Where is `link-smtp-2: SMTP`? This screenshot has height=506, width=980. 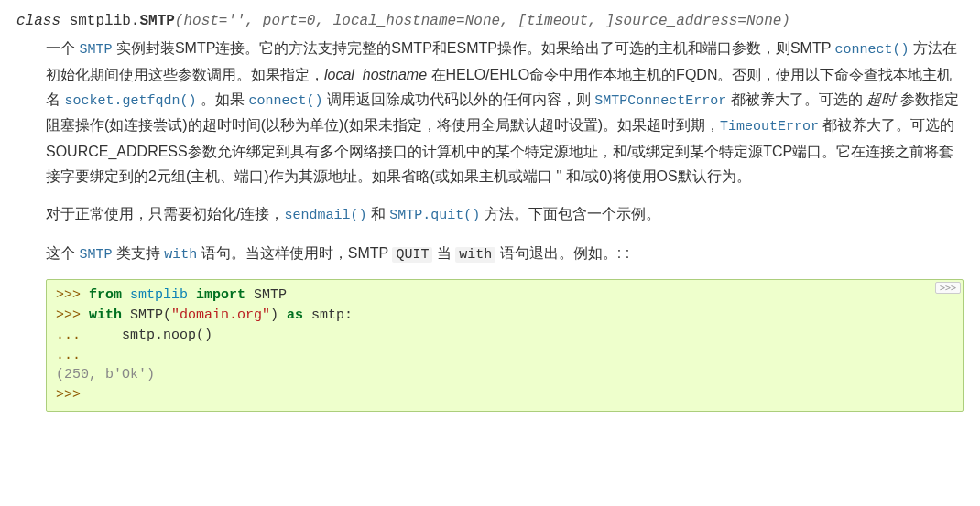
link-smtp-2: SMTP is located at coordinates (95, 254).